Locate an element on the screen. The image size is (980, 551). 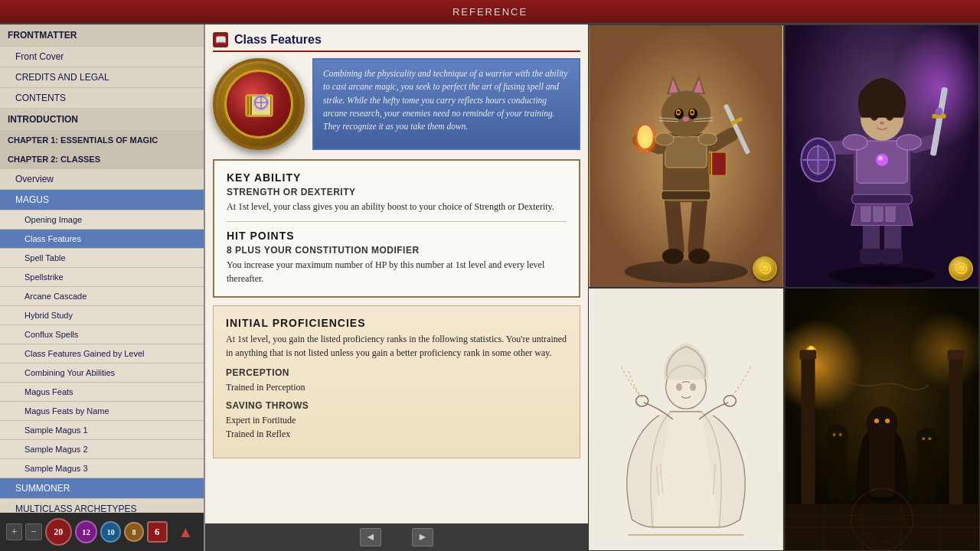
sidebar-item-contents: CONTENTS is located at coordinates (102, 98).